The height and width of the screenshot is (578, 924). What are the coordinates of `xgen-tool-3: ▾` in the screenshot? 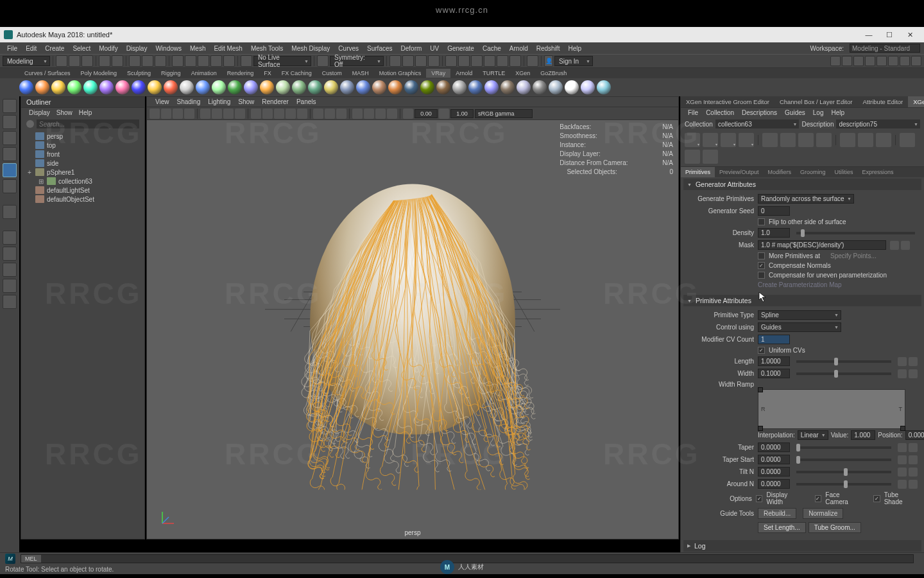 It's located at (746, 140).